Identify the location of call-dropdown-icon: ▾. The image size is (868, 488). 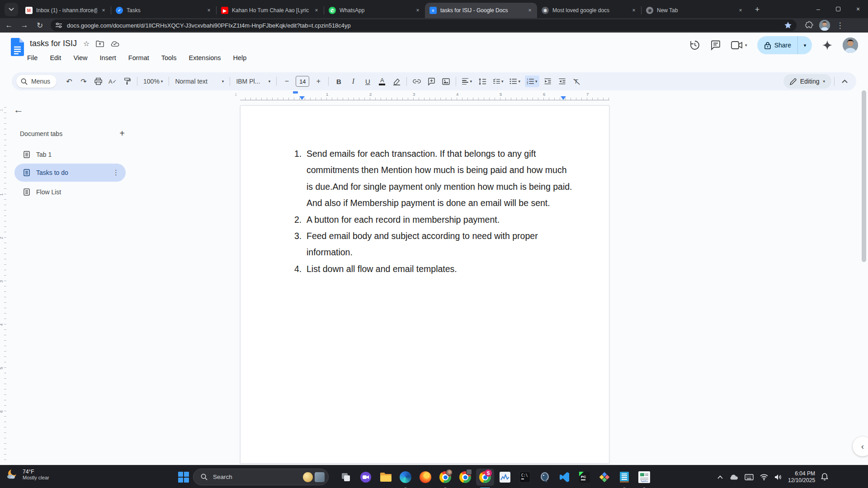
(746, 45).